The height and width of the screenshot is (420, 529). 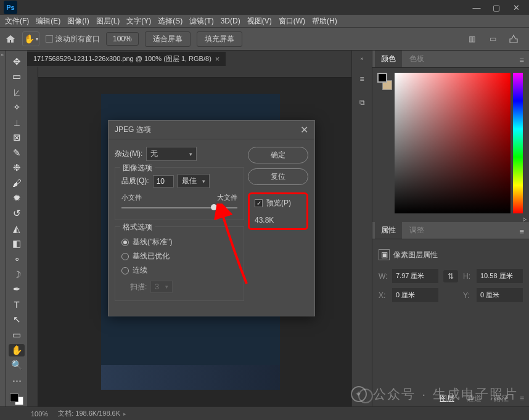 I want to click on menu-filter: 滤镜(T), so click(x=201, y=21).